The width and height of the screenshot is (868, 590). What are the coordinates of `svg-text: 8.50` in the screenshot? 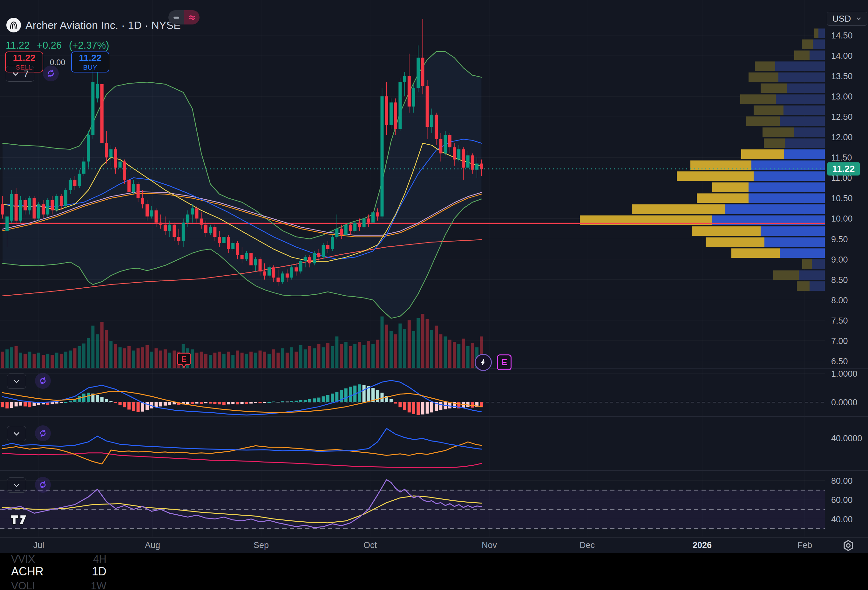 It's located at (840, 280).